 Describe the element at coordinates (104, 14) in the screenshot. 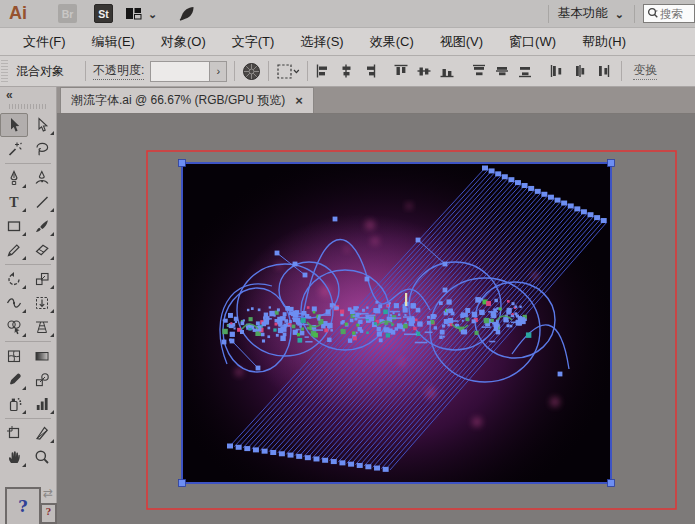

I see `stock-button: St` at that location.